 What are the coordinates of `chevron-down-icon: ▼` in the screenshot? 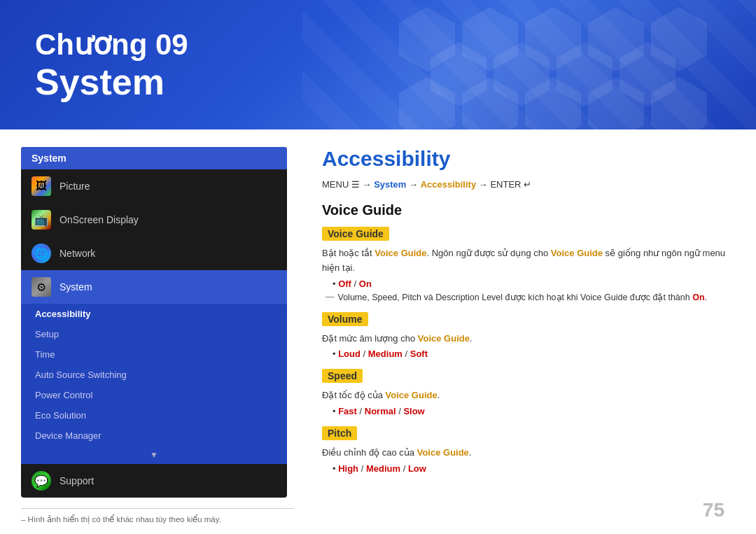 It's located at (154, 455).